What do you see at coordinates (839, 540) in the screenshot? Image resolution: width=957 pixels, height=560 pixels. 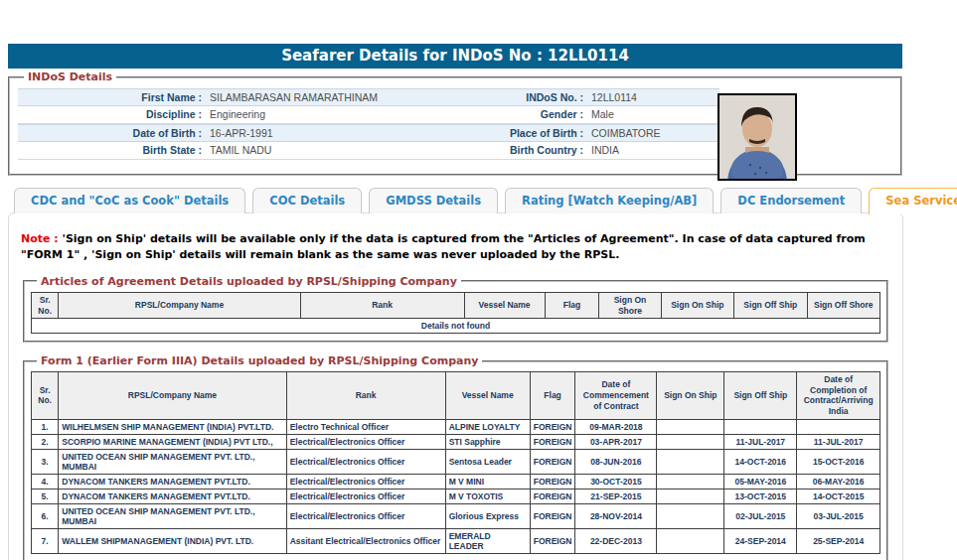 I see `table-cell: 25-SEP-2014` at bounding box center [839, 540].